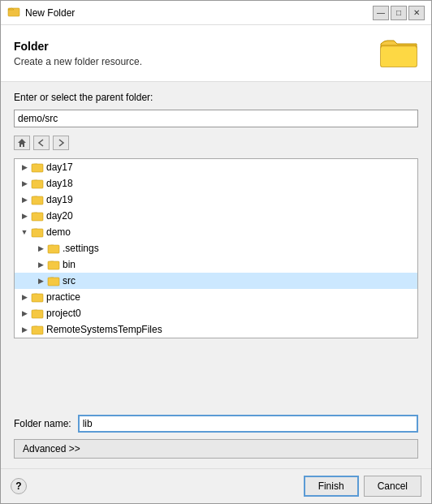  What do you see at coordinates (19, 486) in the screenshot?
I see `help-button: ?` at bounding box center [19, 486].